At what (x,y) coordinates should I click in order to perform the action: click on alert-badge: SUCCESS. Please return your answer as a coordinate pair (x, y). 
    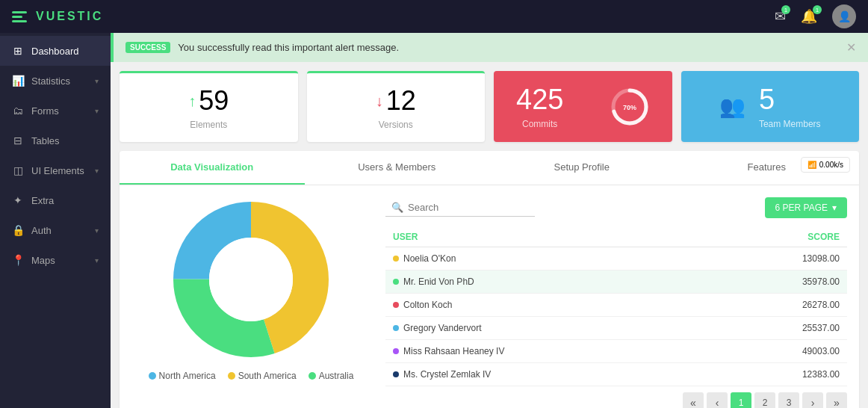
    Looking at the image, I should click on (148, 48).